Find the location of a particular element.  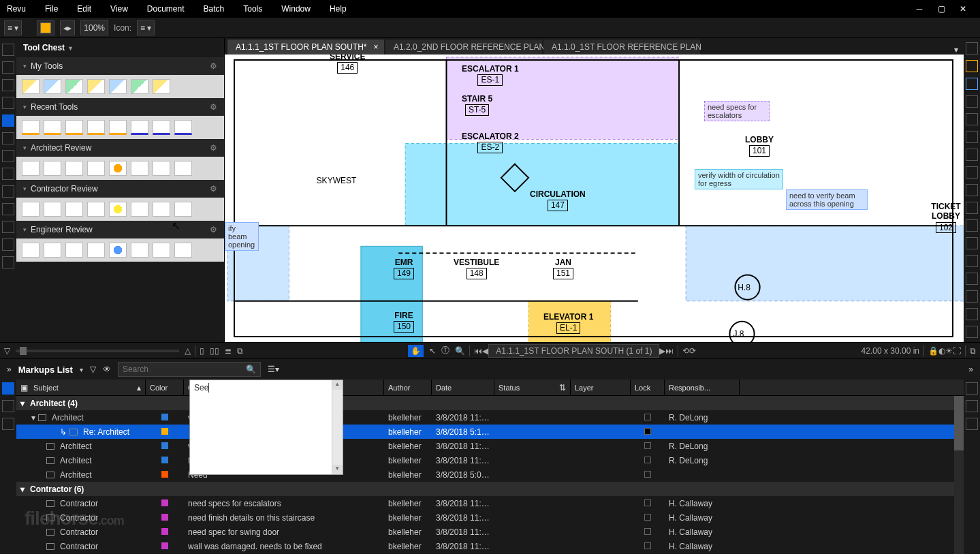

tabs-overflow-chevron: ▾ is located at coordinates (956, 50).